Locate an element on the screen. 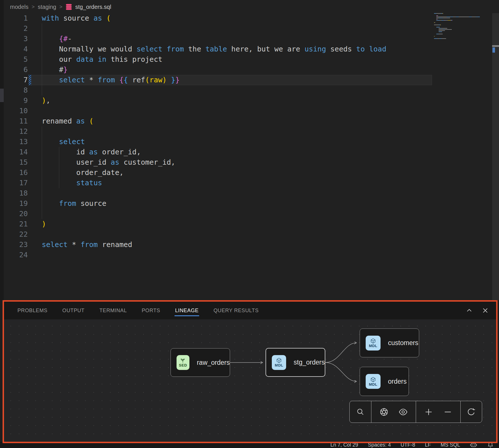 The height and width of the screenshot is (448, 499). visibility-button is located at coordinates (403, 412).